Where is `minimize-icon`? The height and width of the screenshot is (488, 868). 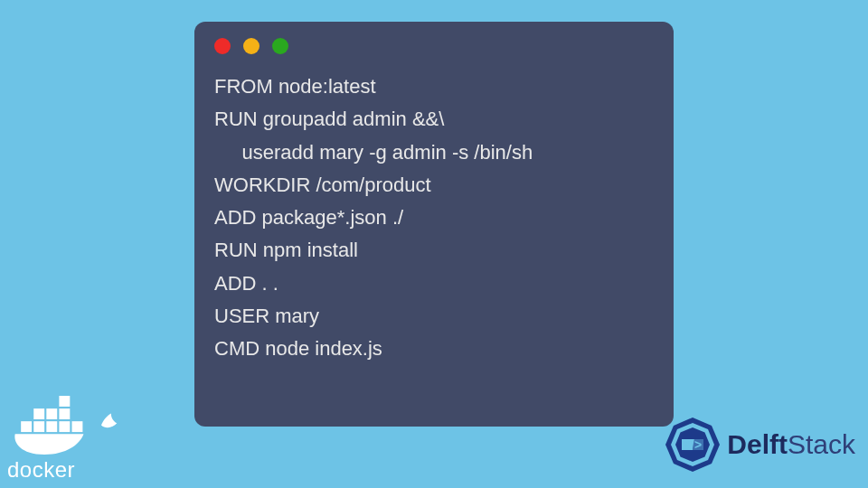 minimize-icon is located at coordinates (251, 46).